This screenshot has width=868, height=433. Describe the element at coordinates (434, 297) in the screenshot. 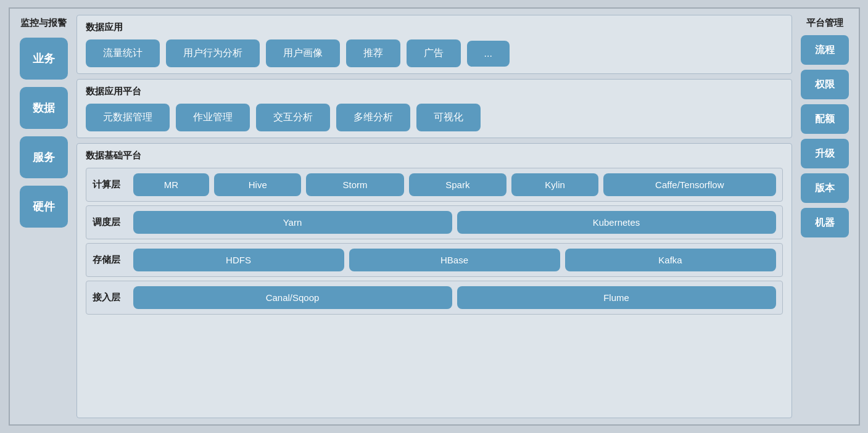

I see `layer-access: 接入层 Canal/Sqoop Flume` at that location.